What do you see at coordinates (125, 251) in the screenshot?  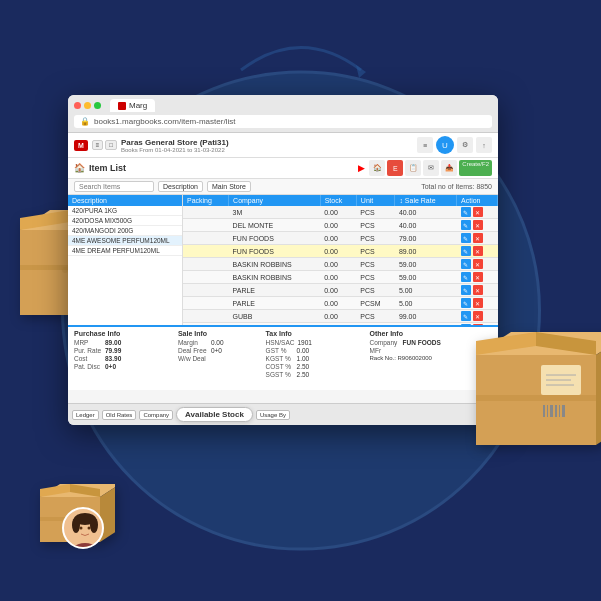 I see `list-item-5: 4ME DREAM PERFUM120ML` at bounding box center [125, 251].